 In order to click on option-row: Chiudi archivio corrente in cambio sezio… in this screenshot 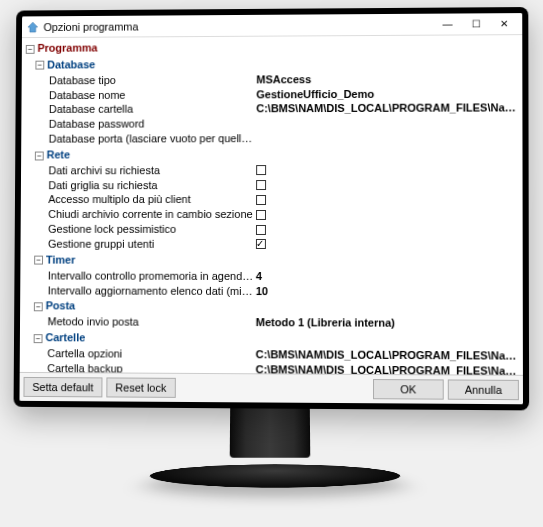, I will do `click(272, 214)`.